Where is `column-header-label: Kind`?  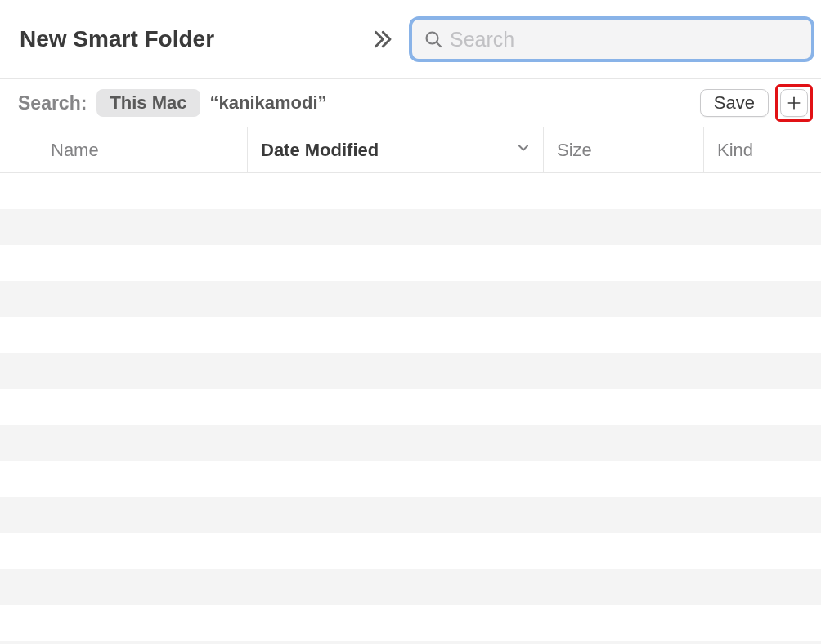 column-header-label: Kind is located at coordinates (735, 150).